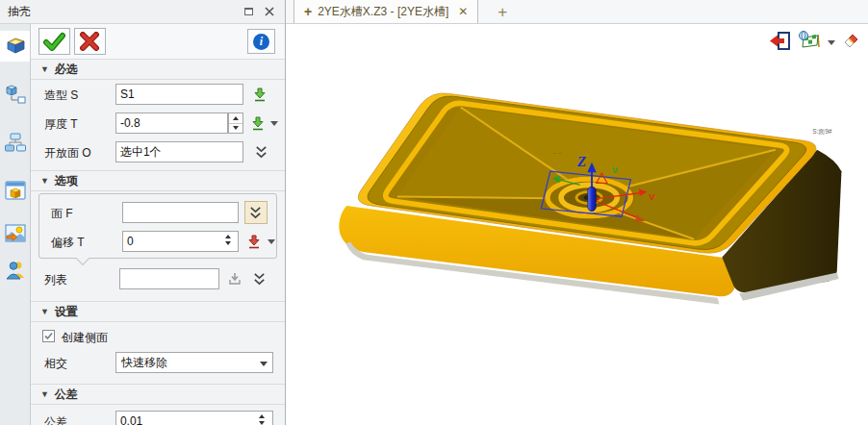 This screenshot has height=425, width=868. What do you see at coordinates (592, 198) in the screenshot?
I see `triad-knob-handle` at bounding box center [592, 198].